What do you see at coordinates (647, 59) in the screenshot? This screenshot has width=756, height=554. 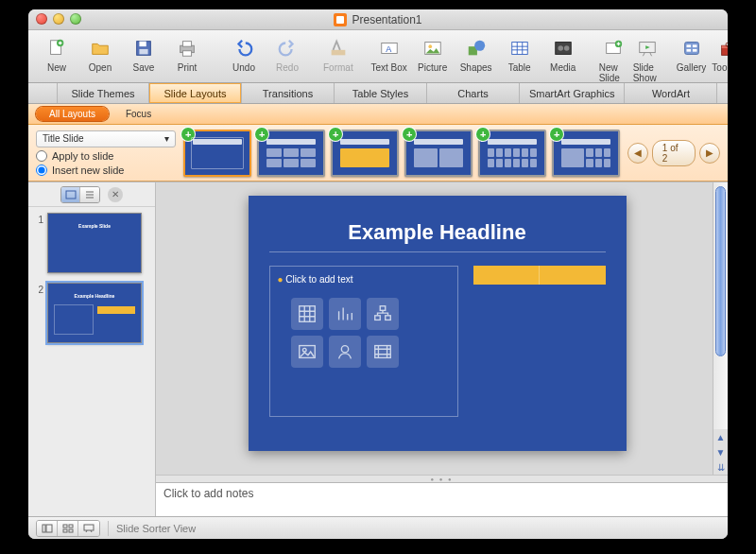 I see `slideshow-button: Slide Show` at bounding box center [647, 59].